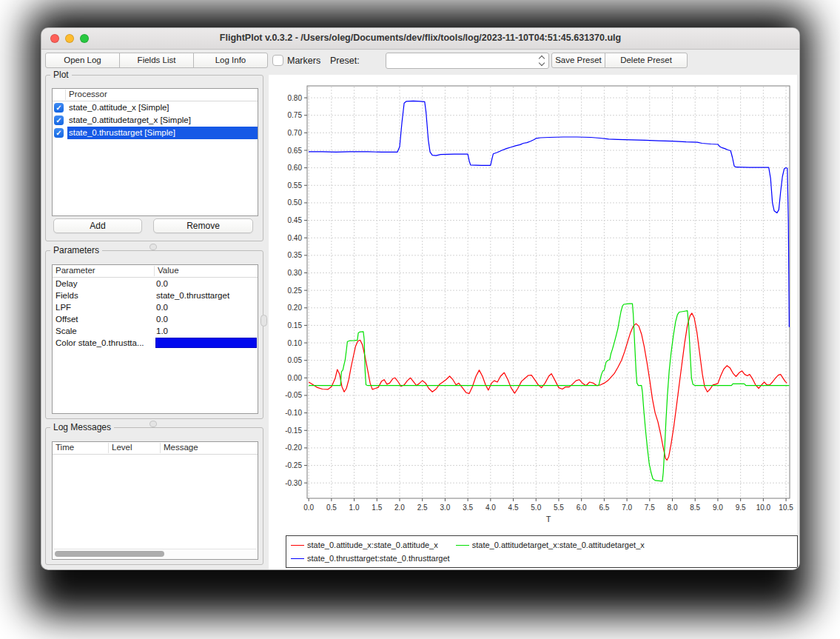  I want to click on x-tick-label: 3.0, so click(445, 508).